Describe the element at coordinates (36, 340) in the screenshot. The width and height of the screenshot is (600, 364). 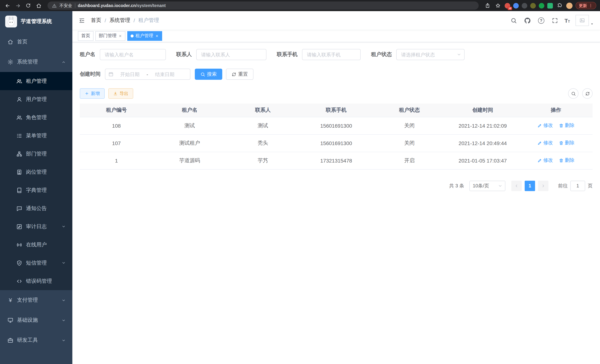
I see `sidebar-item-dev-tools: 研发工具` at that location.